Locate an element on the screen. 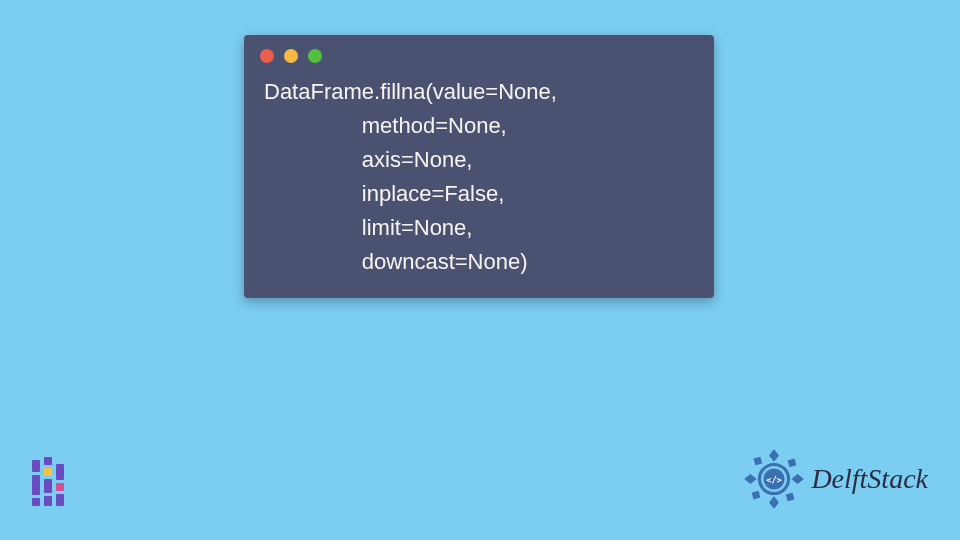  brand: </> DelftStack is located at coordinates (836, 479).